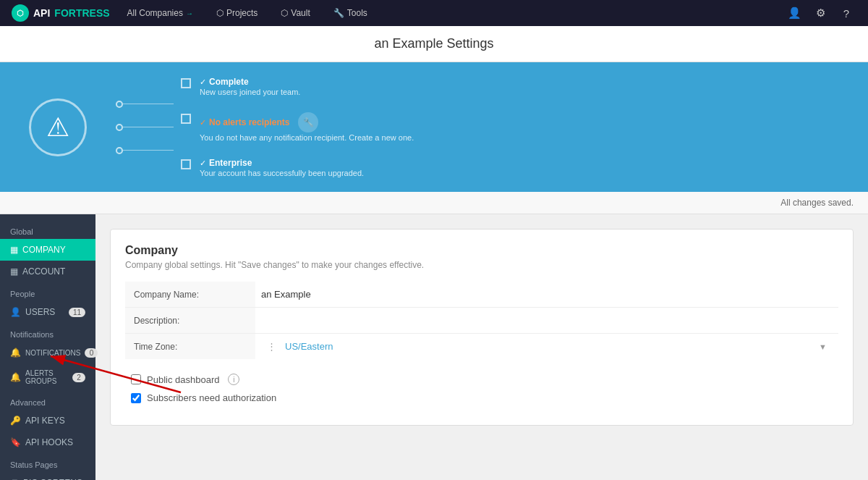 The height and width of the screenshot is (480, 868). I want to click on sidebar-item-api-hooks: 🔖 API HOOKS, so click(48, 442).